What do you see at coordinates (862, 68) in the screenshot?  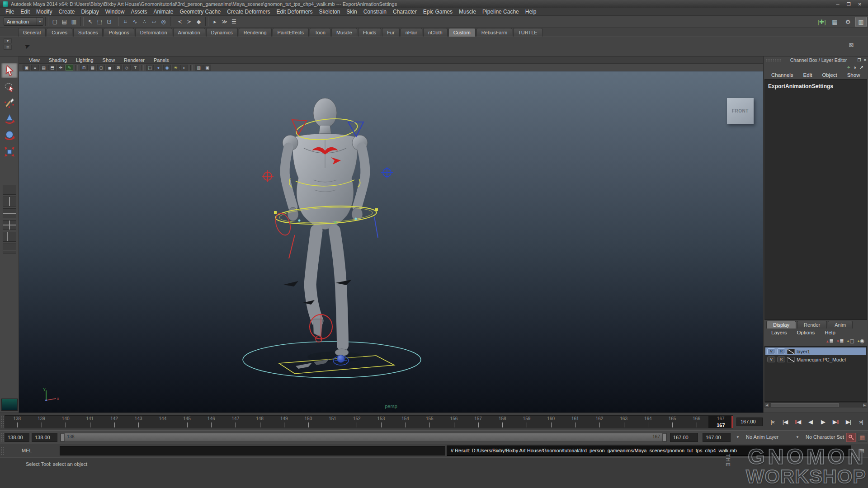 I see `pick-arrow-icon: ↗` at bounding box center [862, 68].